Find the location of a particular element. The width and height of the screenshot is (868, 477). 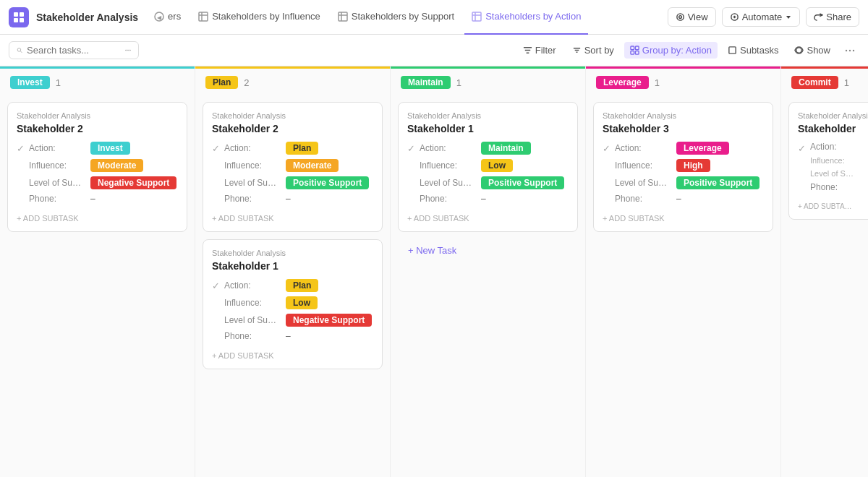

support-label: Level of S… is located at coordinates (839, 173).